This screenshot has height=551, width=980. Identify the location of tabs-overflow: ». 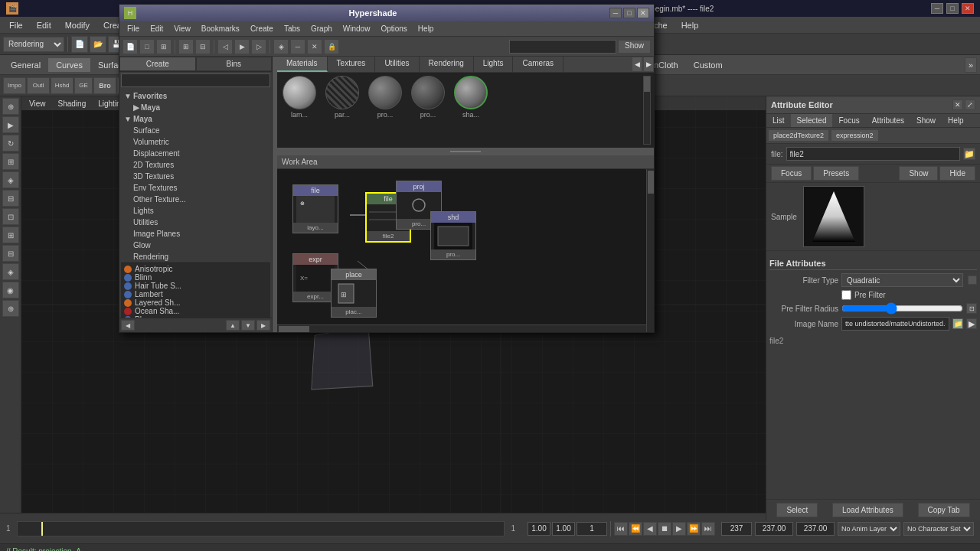
(971, 65).